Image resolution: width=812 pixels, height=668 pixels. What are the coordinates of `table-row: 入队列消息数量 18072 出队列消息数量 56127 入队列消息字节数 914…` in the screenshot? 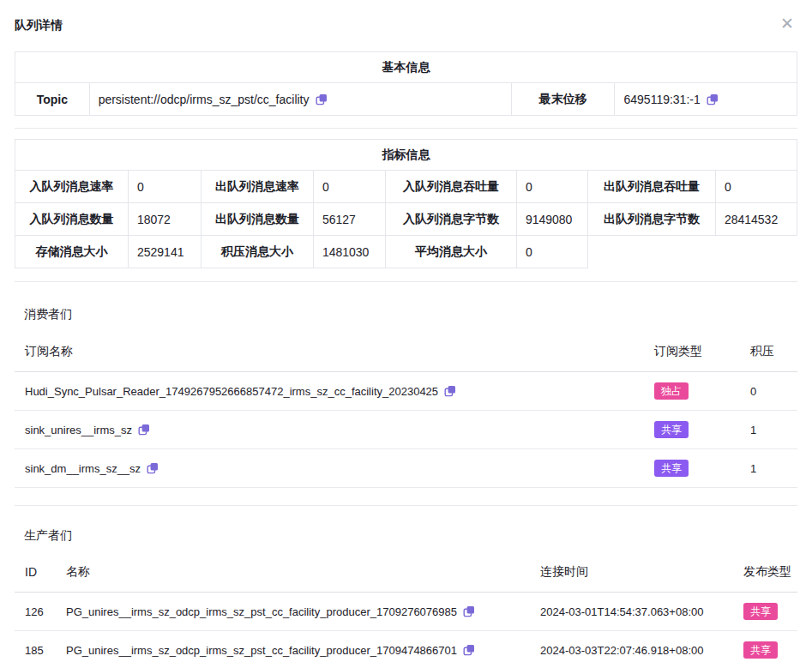 It's located at (406, 220).